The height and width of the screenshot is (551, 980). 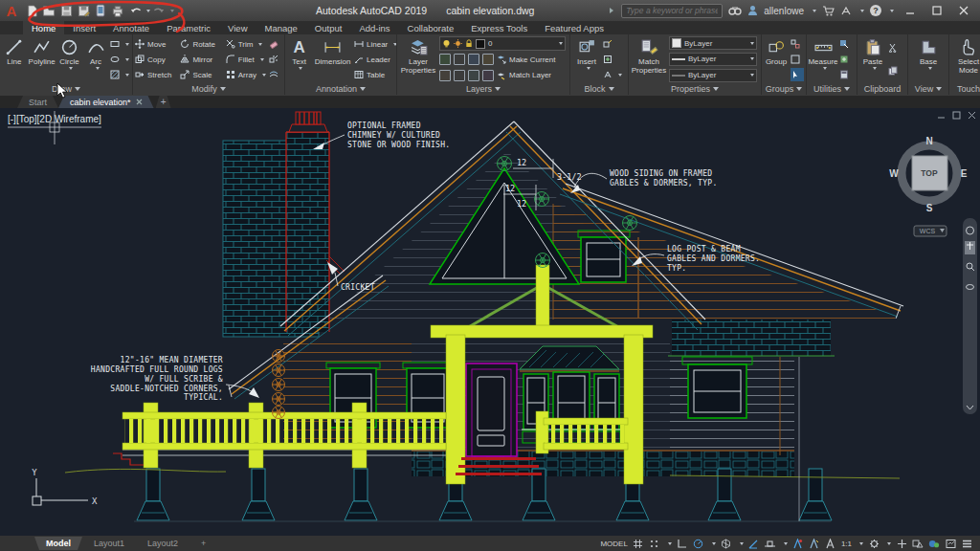 I want to click on layer-properties-button: Layer Properties, so click(x=418, y=59).